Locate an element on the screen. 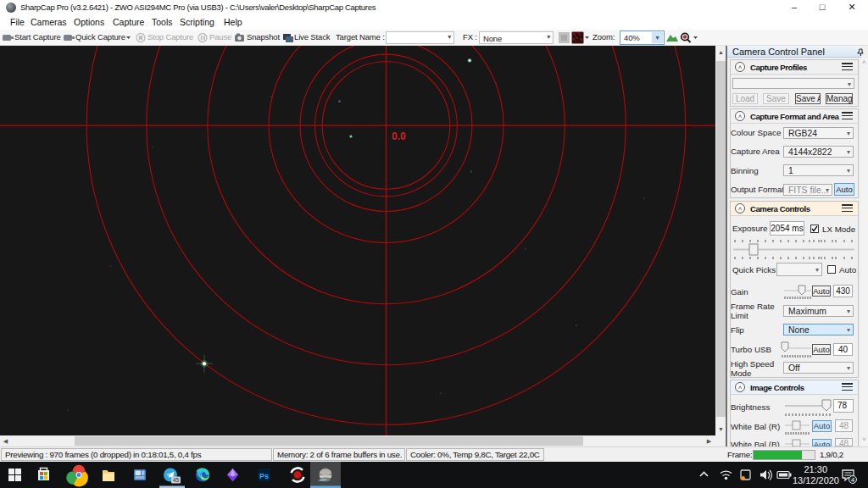  svg-text: 45 is located at coordinates (176, 480).